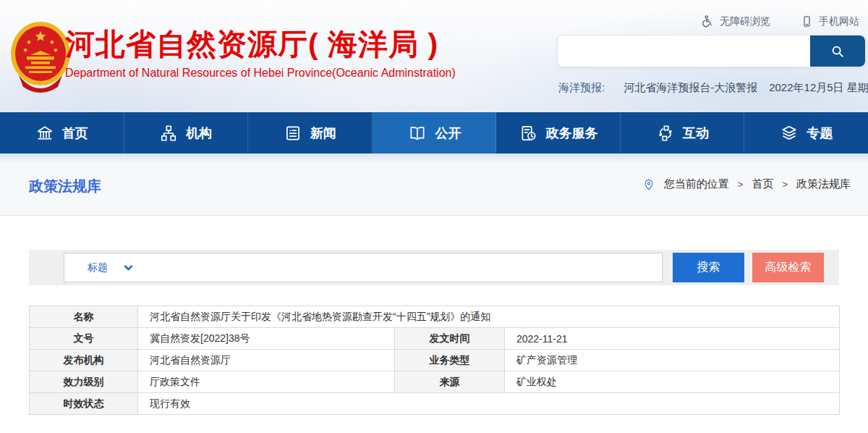  Describe the element at coordinates (260, 54) in the screenshot. I see `brand-block: 河北省自然资源厅( 海洋局 ) Department of Natural Re…` at that location.